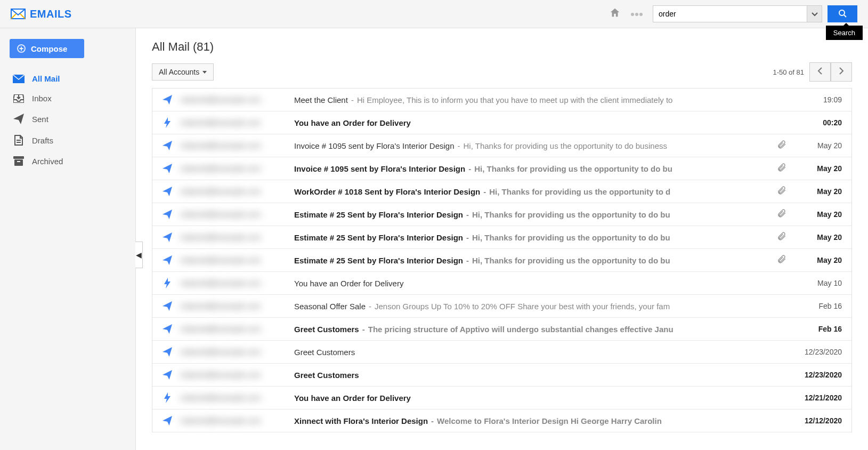 This screenshot has width=868, height=450. Describe the element at coordinates (68, 140) in the screenshot. I see `sidebar-item-drafts: Drafts` at that location.